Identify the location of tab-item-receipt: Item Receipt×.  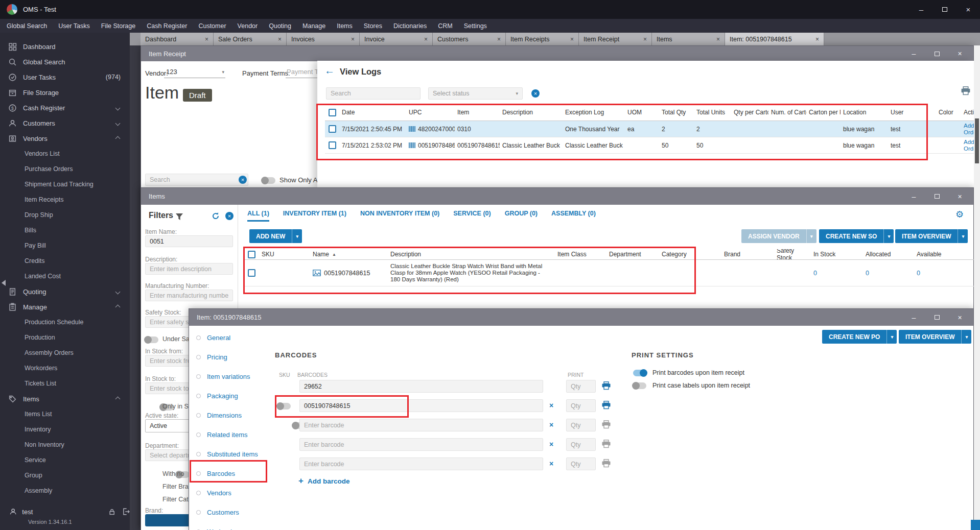
(615, 39).